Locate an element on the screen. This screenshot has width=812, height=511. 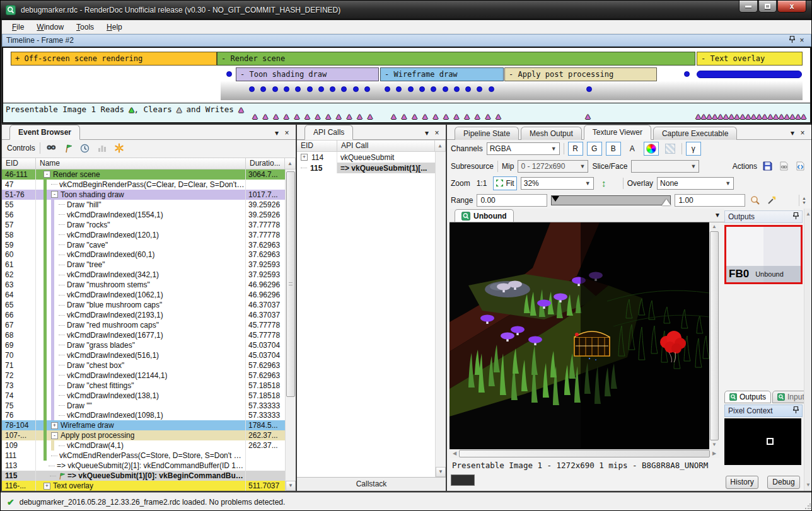
event-row: 113=> vkQueueSubmit(2)[1]: vkEndCommandB… is located at coordinates (144, 466).